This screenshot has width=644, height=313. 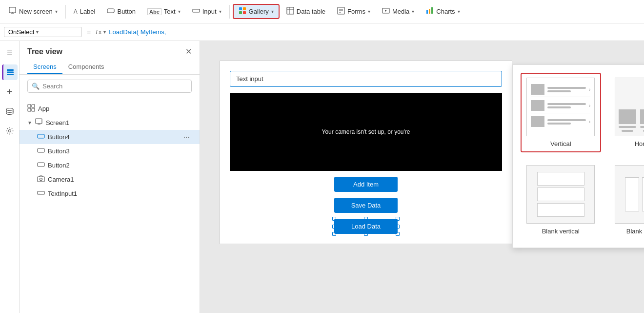 What do you see at coordinates (356, 12) in the screenshot?
I see `forms-label: Forms` at bounding box center [356, 12].